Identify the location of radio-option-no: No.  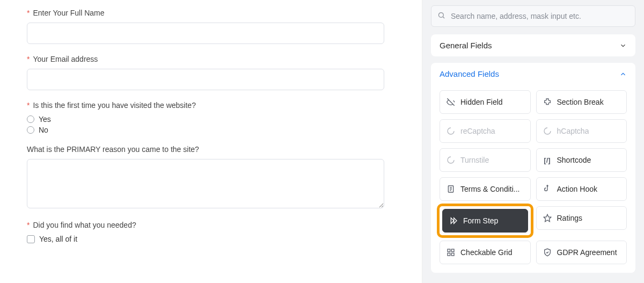
(211, 130).